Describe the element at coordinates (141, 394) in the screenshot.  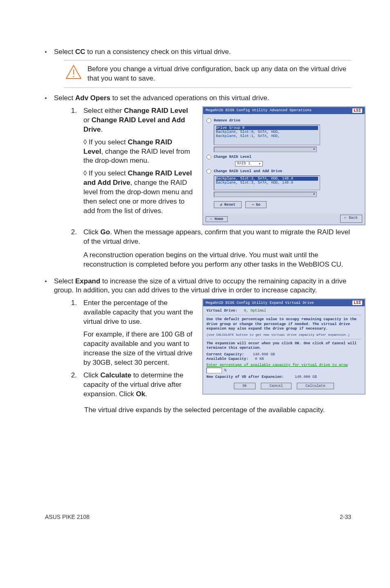
I see `b: Ok` at that location.